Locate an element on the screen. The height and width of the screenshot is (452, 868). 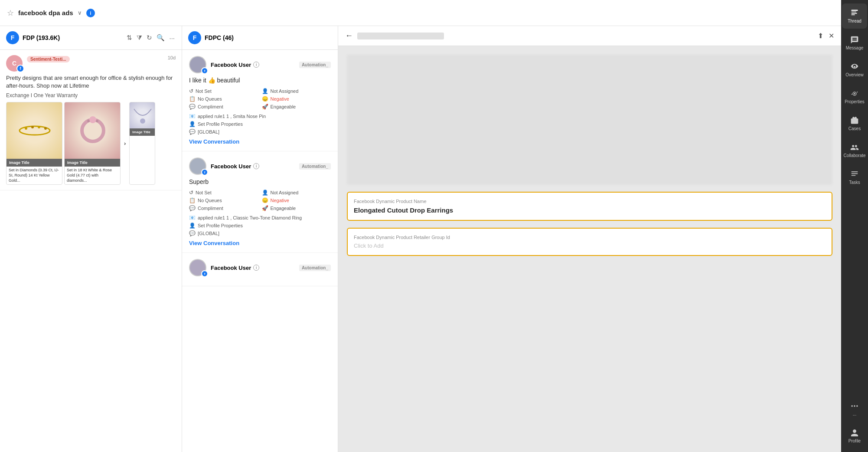
close-button: ✕ is located at coordinates (832, 36).